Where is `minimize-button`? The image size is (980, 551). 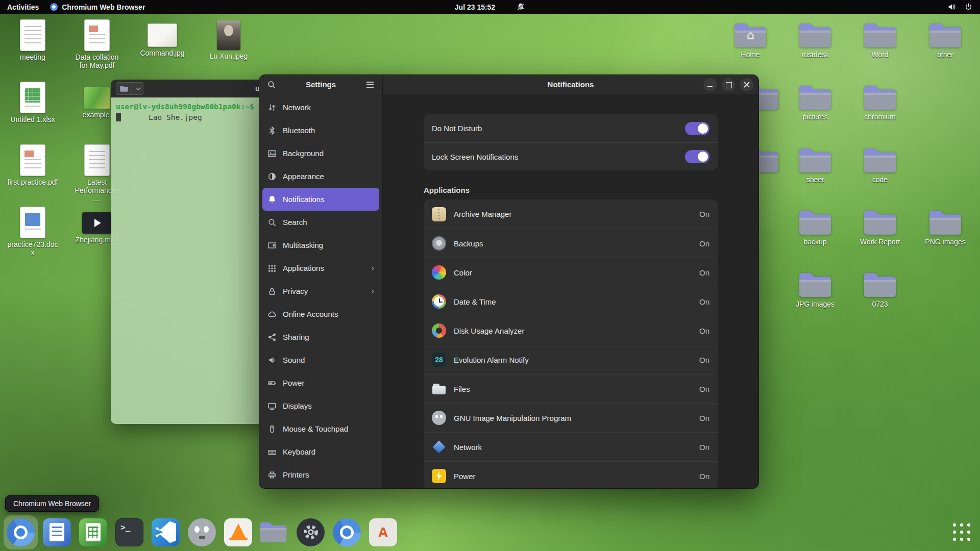 minimize-button is located at coordinates (710, 85).